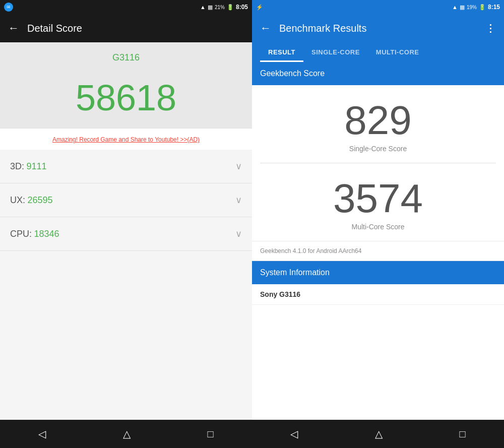 The width and height of the screenshot is (504, 448). Describe the element at coordinates (378, 434) in the screenshot. I see `right-navbar: ◁ △ □` at that location.